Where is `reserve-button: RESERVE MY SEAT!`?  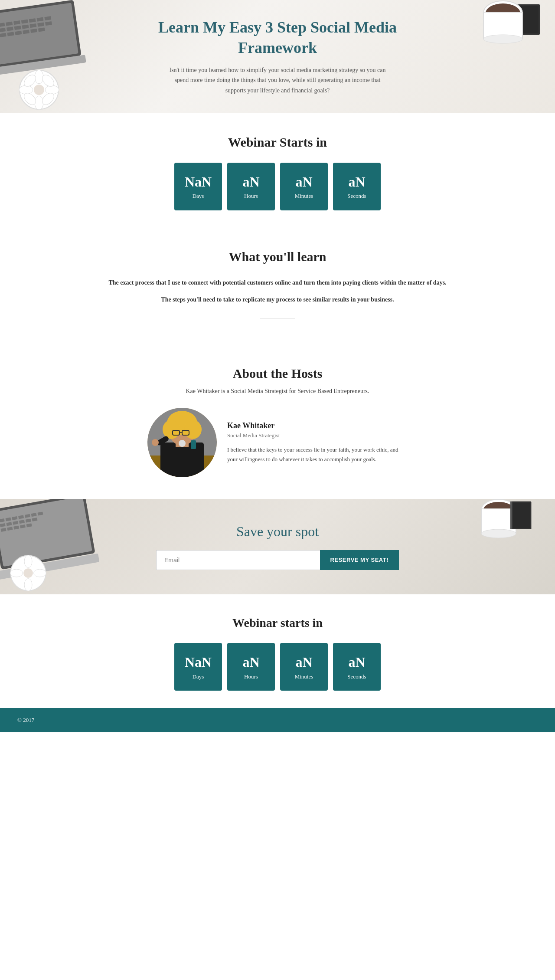 reserve-button: RESERVE MY SEAT! is located at coordinates (359, 560).